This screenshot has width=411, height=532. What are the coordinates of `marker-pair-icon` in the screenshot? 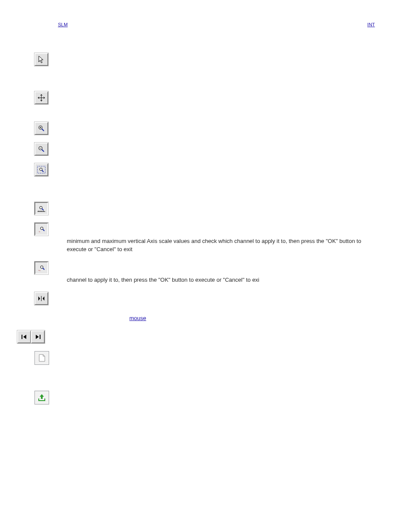 It's located at (41, 299).